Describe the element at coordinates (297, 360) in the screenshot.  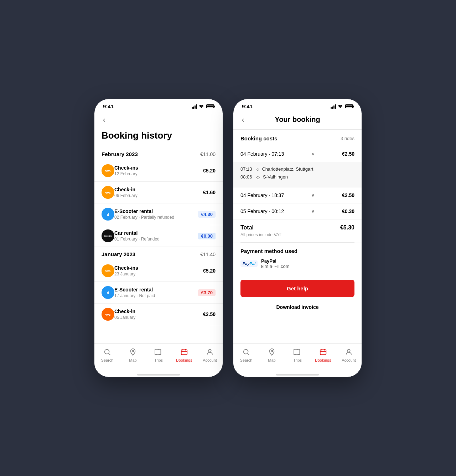
I see `nav-trips-label-2: Trips` at that location.